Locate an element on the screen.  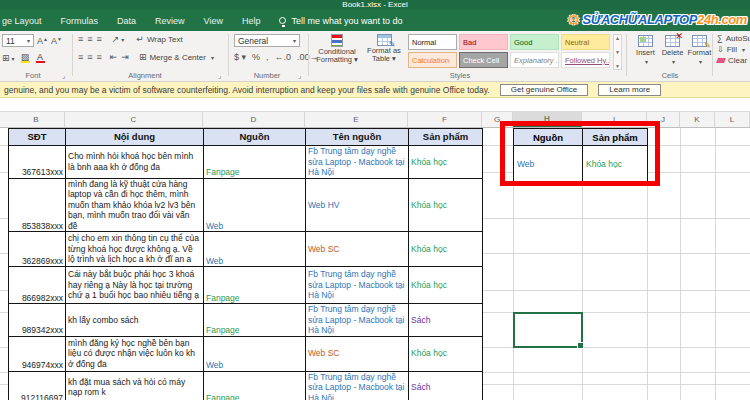
font-size-select: 11▾ is located at coordinates (18, 40).